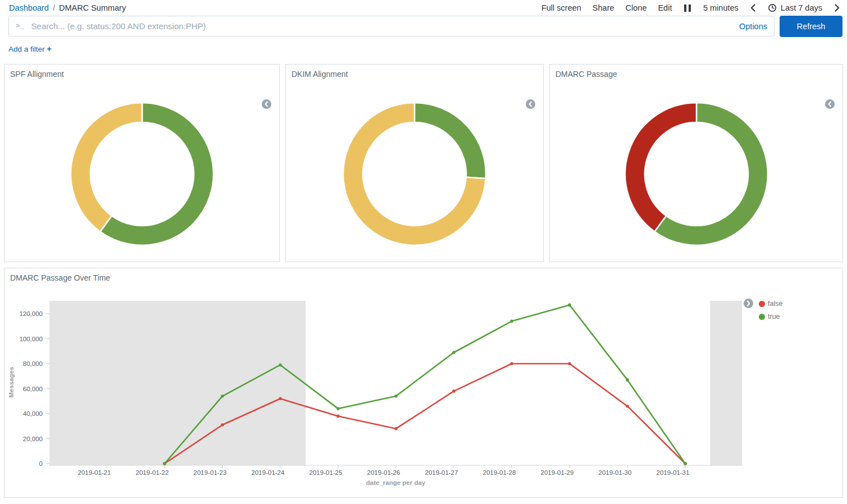 This screenshot has height=504, width=847. Describe the element at coordinates (30, 49) in the screenshot. I see `add-filter-link: Add a filter +` at that location.